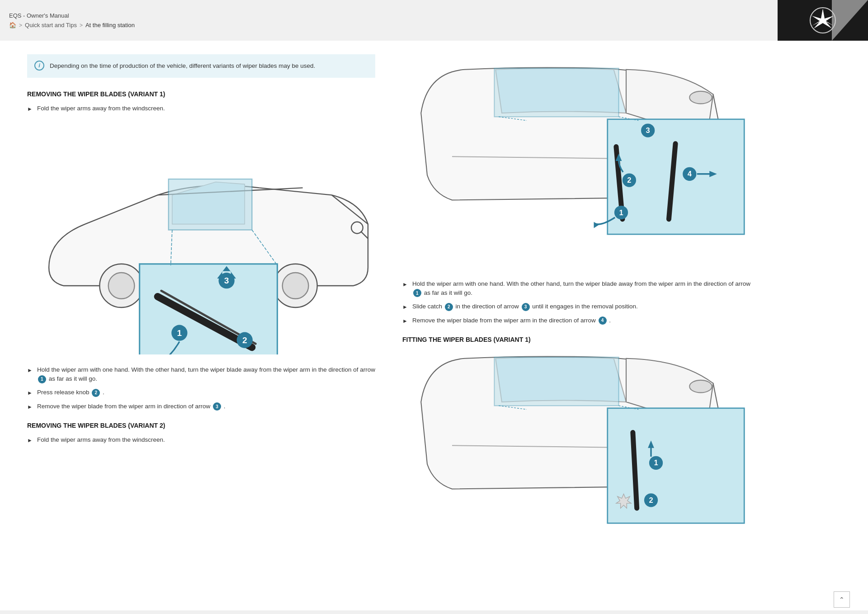 The height and width of the screenshot is (614, 868). Describe the element at coordinates (823, 20) in the screenshot. I see `mercedes-star-icon` at that location.